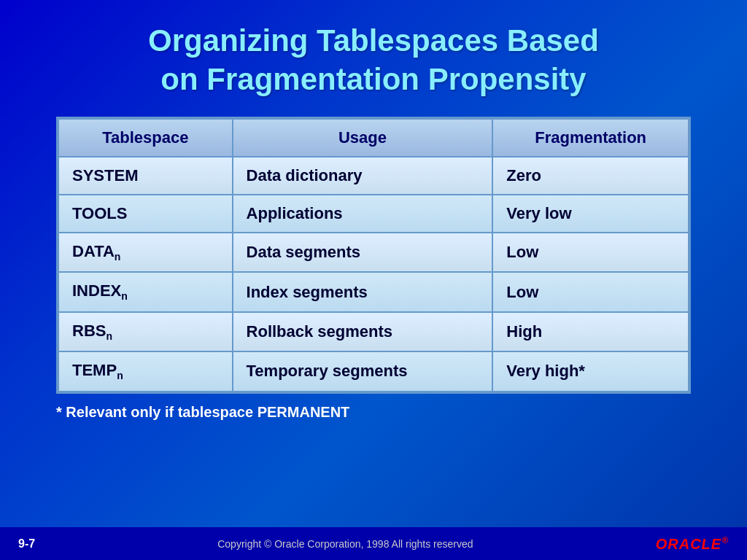 This screenshot has width=747, height=560. What do you see at coordinates (363, 332) in the screenshot?
I see `cell-usage: Rollback segments` at bounding box center [363, 332].